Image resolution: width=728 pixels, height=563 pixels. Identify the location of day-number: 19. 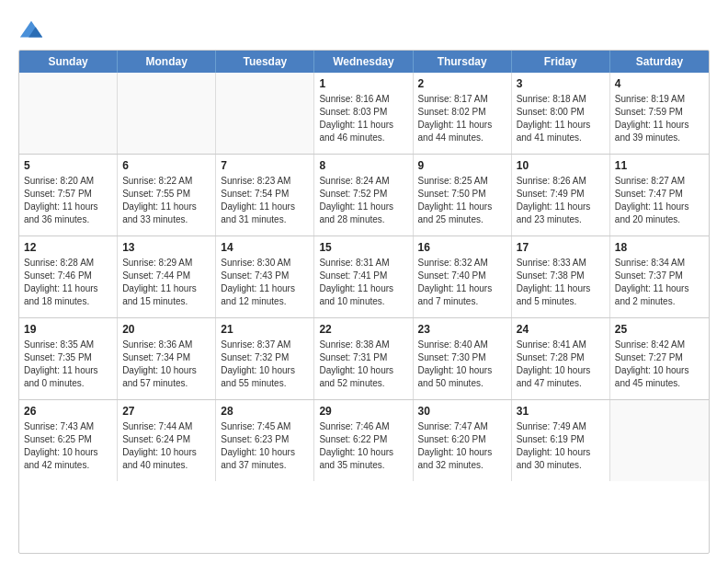
(68, 329).